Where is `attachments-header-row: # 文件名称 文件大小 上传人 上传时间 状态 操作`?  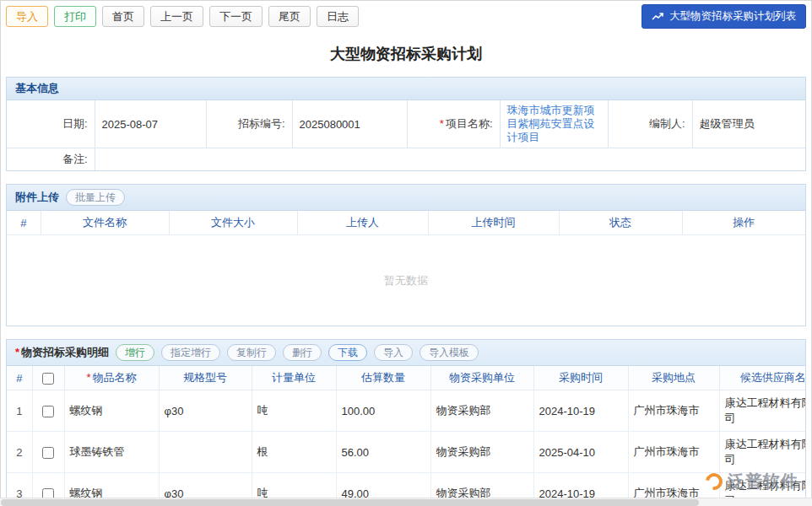
attachments-header-row: # 文件名称 文件大小 上传人 上传时间 状态 操作 is located at coordinates (406, 223).